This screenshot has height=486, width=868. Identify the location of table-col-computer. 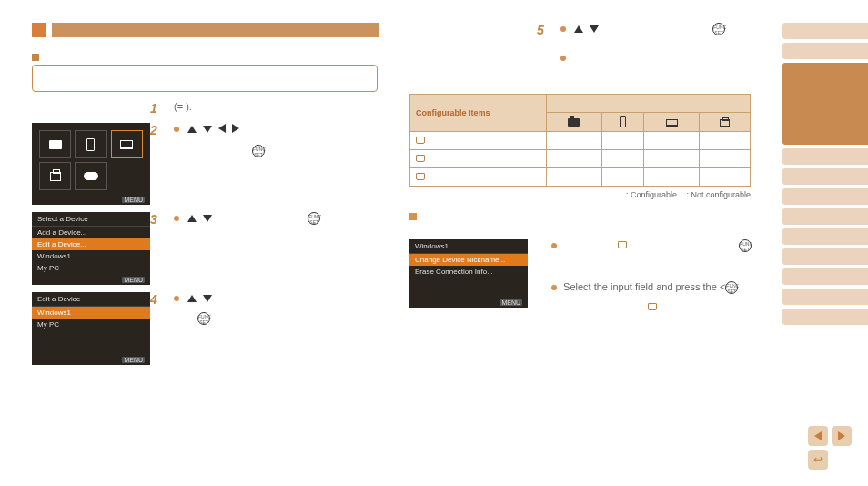
(671, 122).